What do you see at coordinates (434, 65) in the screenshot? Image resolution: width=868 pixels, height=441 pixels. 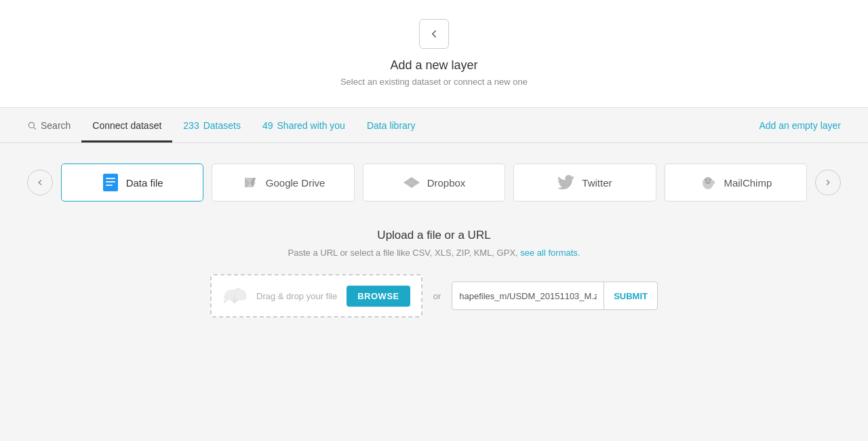 I see `page-title: Add a new layer` at bounding box center [434, 65].